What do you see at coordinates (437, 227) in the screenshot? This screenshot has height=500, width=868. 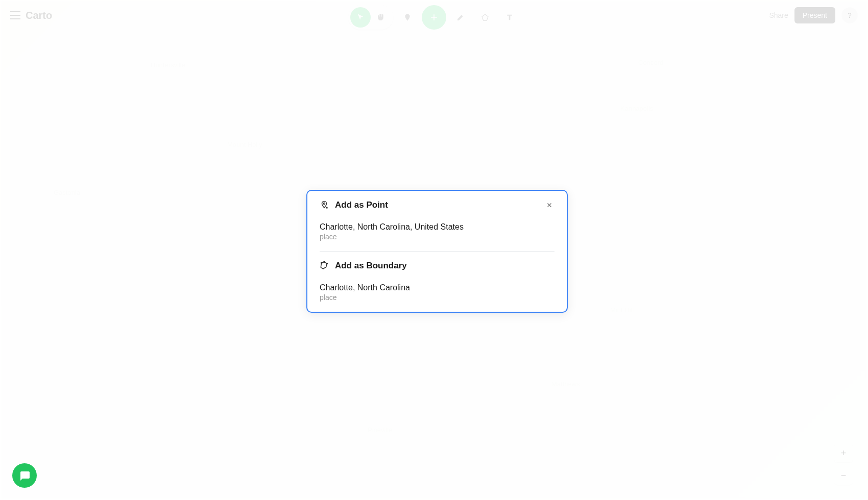 I see `point-option-name: Charlotte, North Carolina, United States` at bounding box center [437, 227].